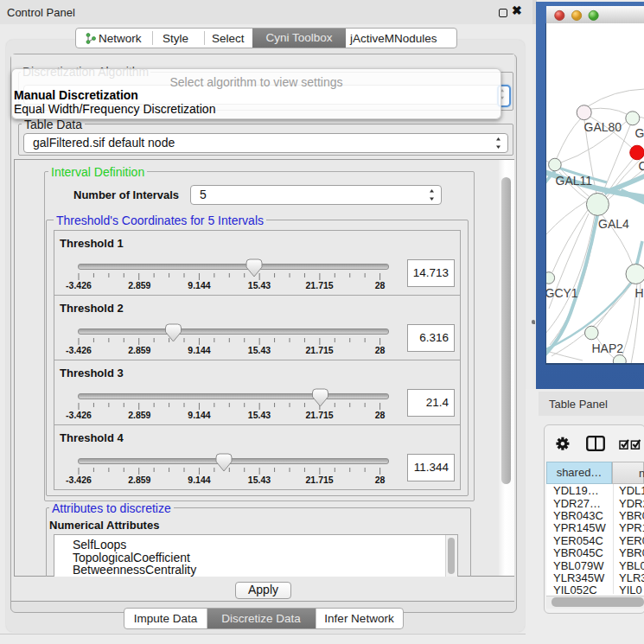 The height and width of the screenshot is (644, 644). Describe the element at coordinates (562, 293) in the screenshot. I see `svg-text: GCY1` at that location.